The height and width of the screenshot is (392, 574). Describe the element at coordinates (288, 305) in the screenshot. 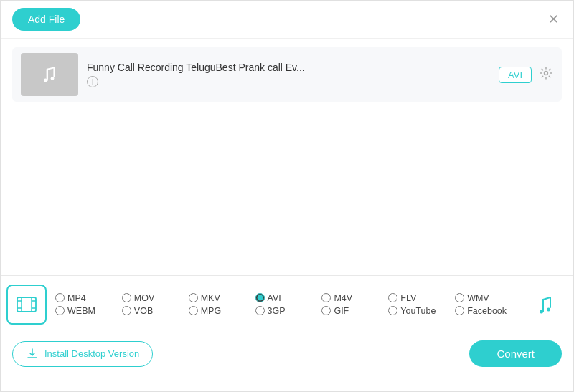

I see `format-options: MP4MOVMKVAVIM4VFLVWMVWEBMVOBMPG3GPGIFYou…` at that location.